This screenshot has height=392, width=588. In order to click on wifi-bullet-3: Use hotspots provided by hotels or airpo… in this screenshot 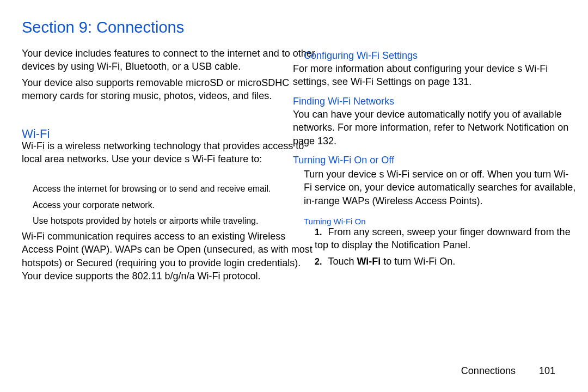, I will do `click(174, 221)`.